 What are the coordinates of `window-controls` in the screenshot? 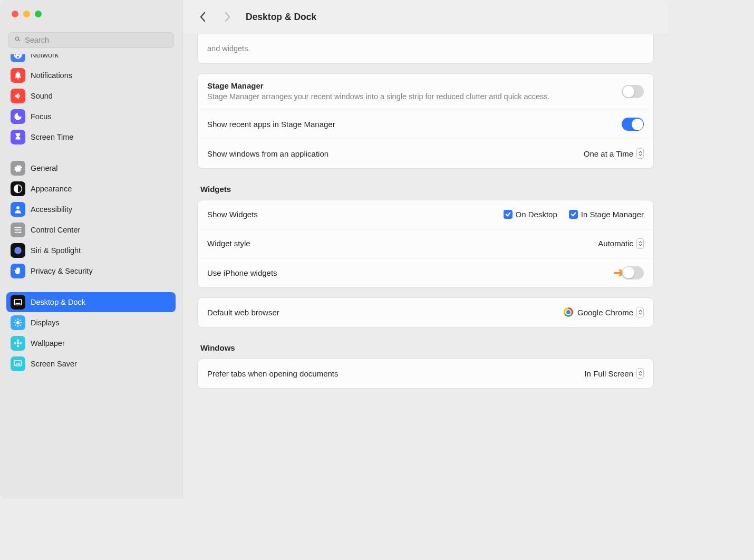 It's located at (91, 8).